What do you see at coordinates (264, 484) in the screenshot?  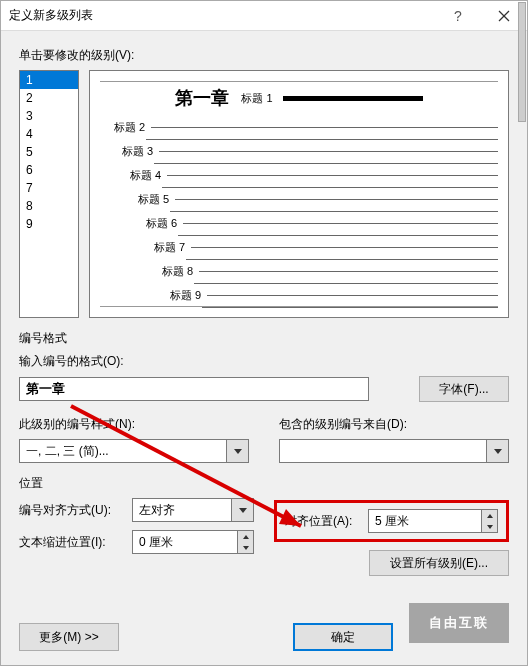 I see `position-group-label: 位置` at bounding box center [264, 484].